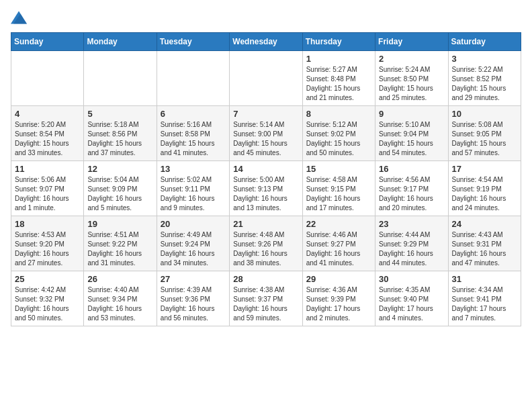  I want to click on calendar-week-1: 1Sunrise: 5:27 AM Sunset: 8:48 PM Daylig…, so click(266, 79).